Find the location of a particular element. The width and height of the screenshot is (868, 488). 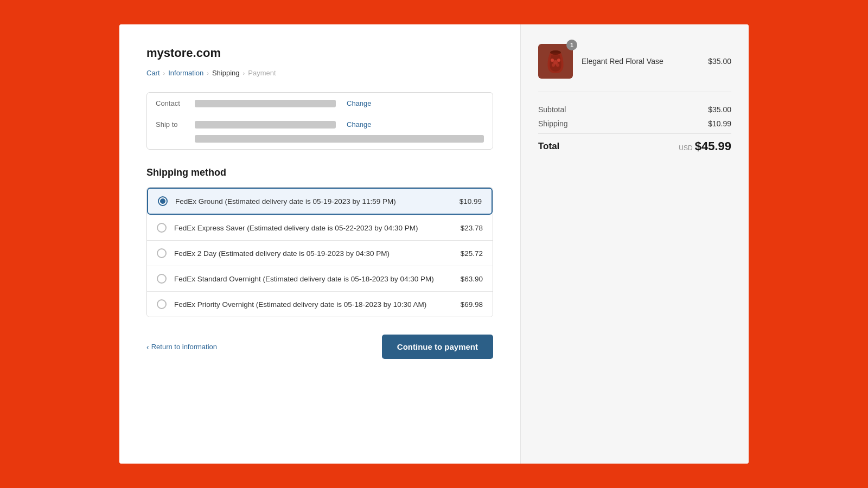

option-label-2: FedEx 2 Day (Estimated delivery date is … is located at coordinates (314, 254).